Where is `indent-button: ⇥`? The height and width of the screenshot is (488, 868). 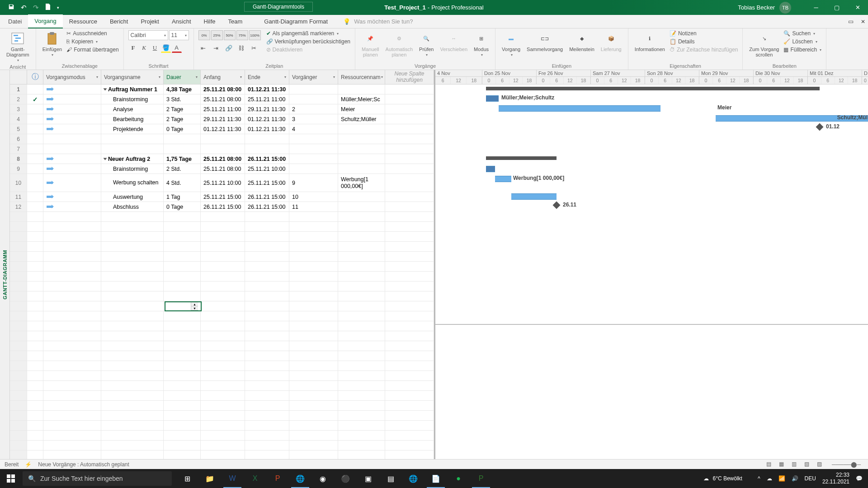 indent-button: ⇥ is located at coordinates (216, 48).